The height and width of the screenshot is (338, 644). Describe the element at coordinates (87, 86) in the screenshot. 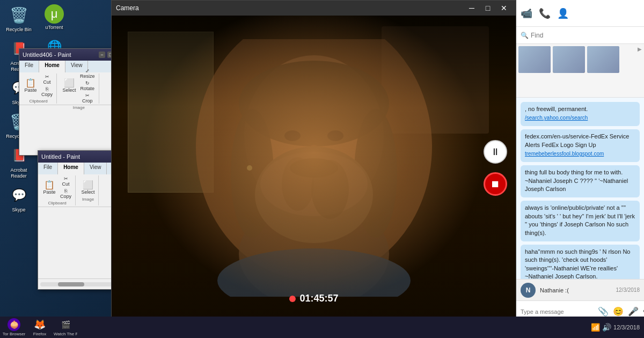

I see `rotate-btn-1: ↻ Rotate` at that location.